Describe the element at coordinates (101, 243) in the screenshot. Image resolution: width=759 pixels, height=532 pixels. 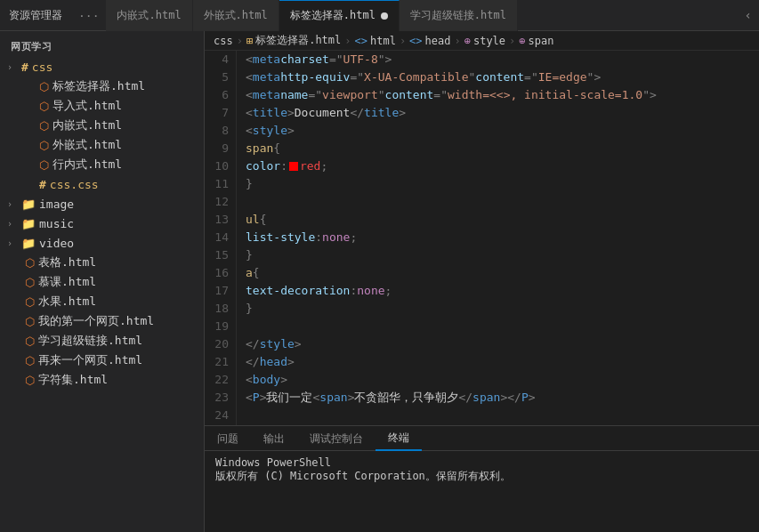
I see `sidebar-item-video: ›📁video` at that location.